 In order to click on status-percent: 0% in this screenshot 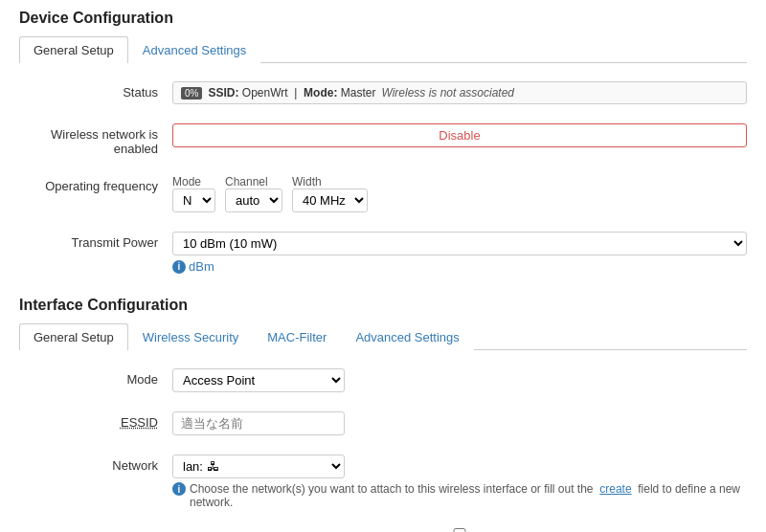, I will do `click(192, 94)`.